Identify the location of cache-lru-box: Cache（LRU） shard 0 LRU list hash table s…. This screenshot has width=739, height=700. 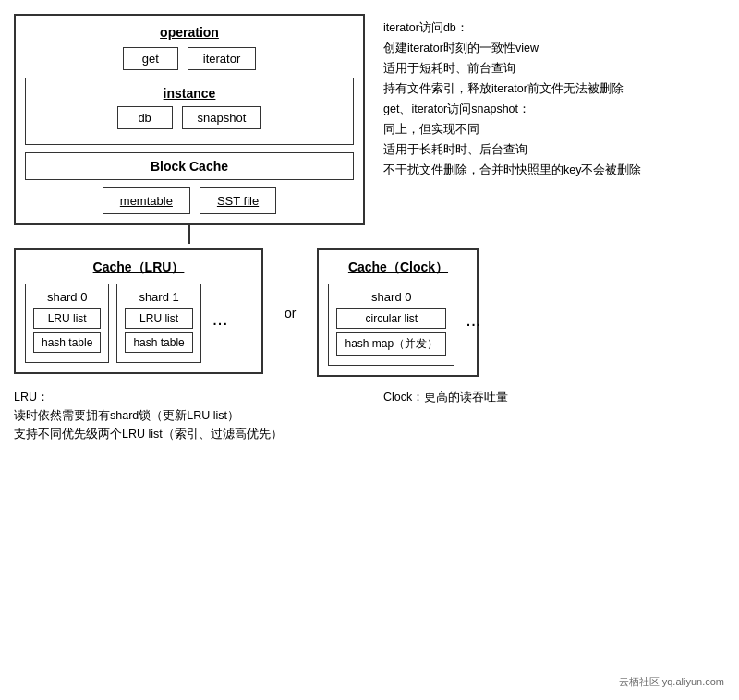
(139, 311).